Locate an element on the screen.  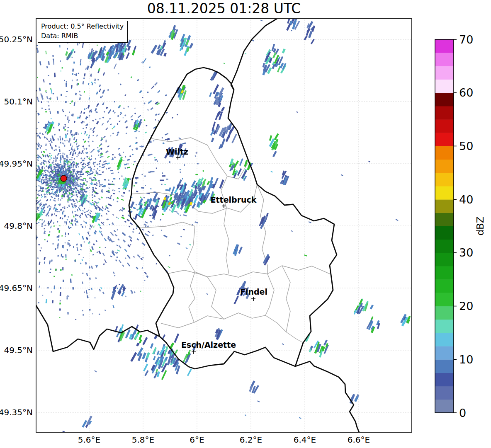
colorbar-tick-label: 70 is located at coordinates (466, 40).